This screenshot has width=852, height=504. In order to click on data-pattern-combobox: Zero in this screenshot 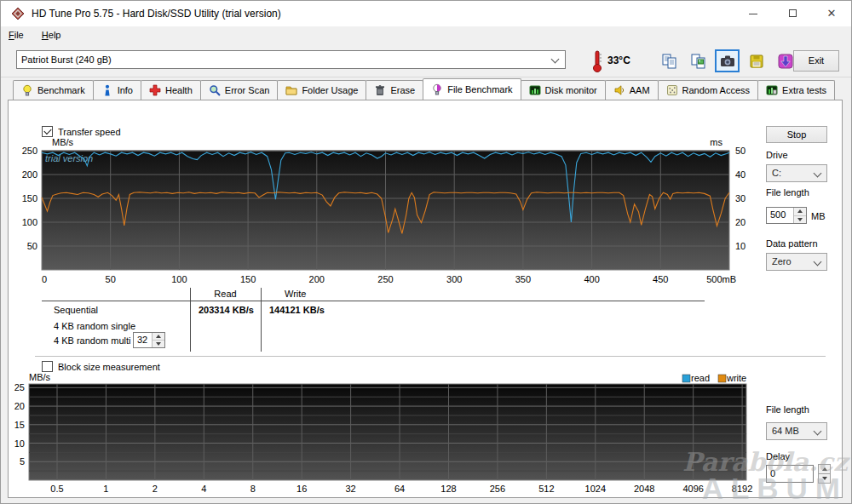, I will do `click(797, 262)`.